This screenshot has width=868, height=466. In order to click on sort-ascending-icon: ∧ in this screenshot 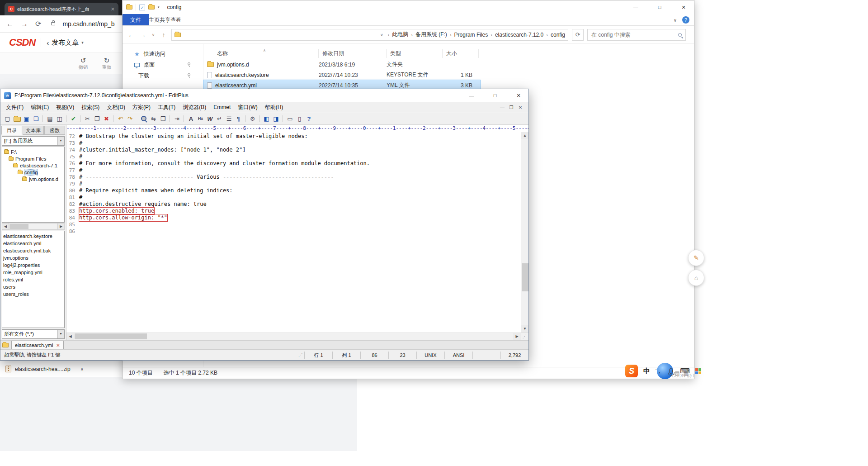, I will do `click(264, 51)`.